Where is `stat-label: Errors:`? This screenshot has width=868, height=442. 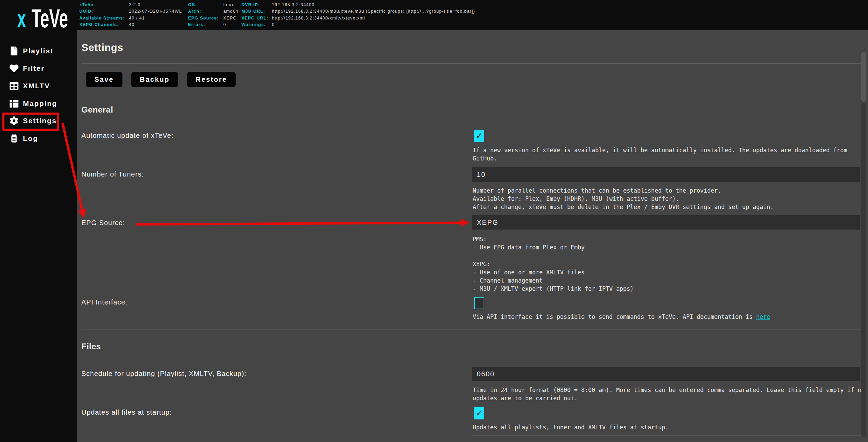 stat-label: Errors: is located at coordinates (203, 25).